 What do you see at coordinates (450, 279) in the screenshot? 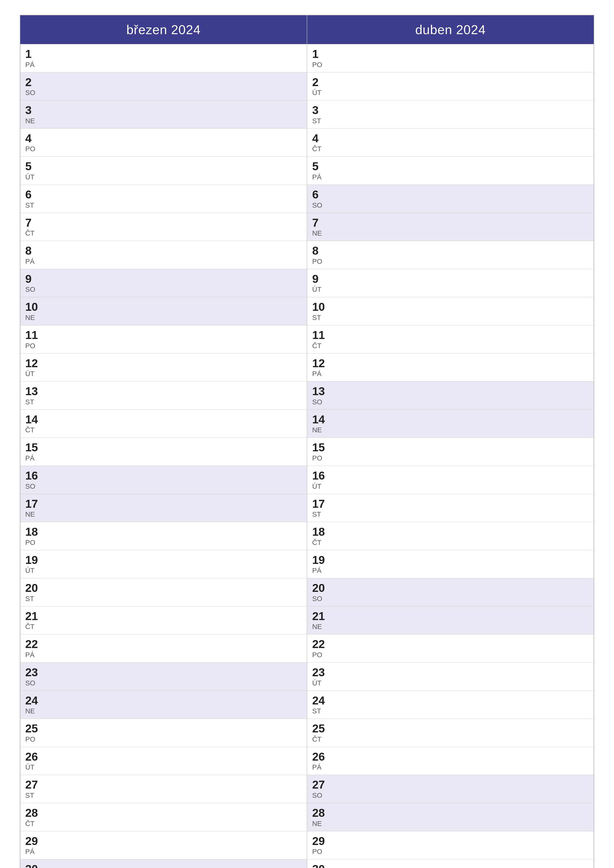
I see `day-number: 9` at bounding box center [450, 279].